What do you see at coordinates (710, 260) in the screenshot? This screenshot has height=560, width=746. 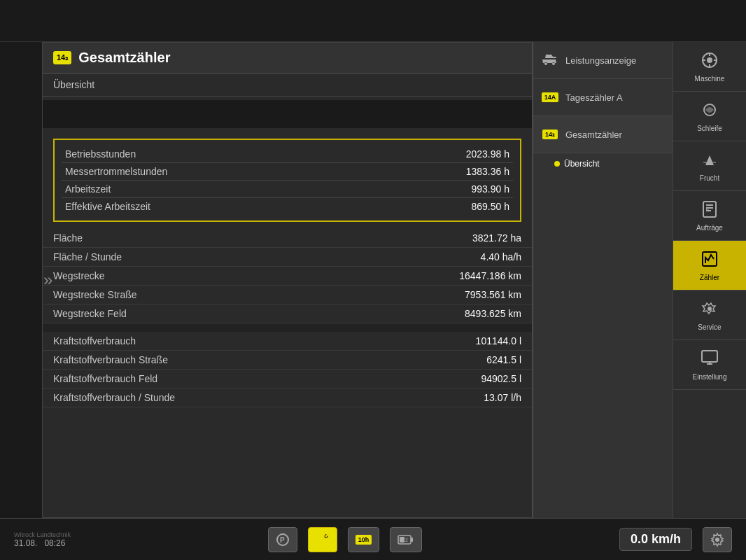 I see `zaehler-icon` at bounding box center [710, 260].